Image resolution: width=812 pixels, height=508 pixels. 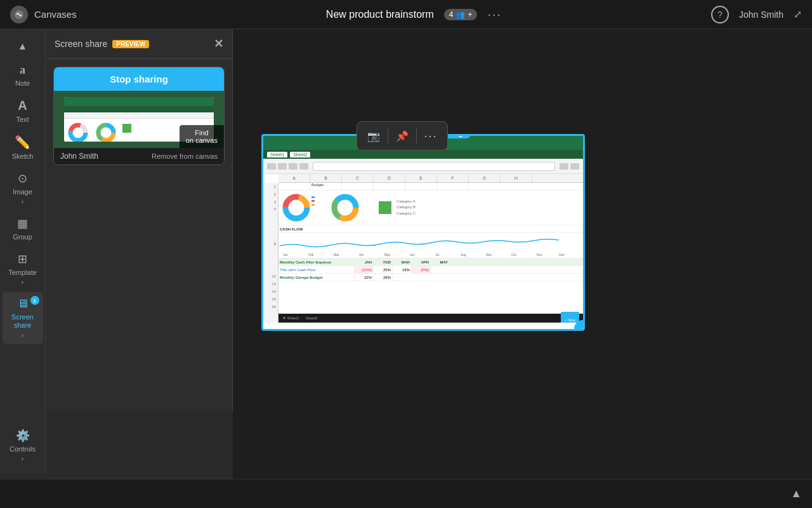 I want to click on collapse-button: ▲, so click(x=796, y=494).